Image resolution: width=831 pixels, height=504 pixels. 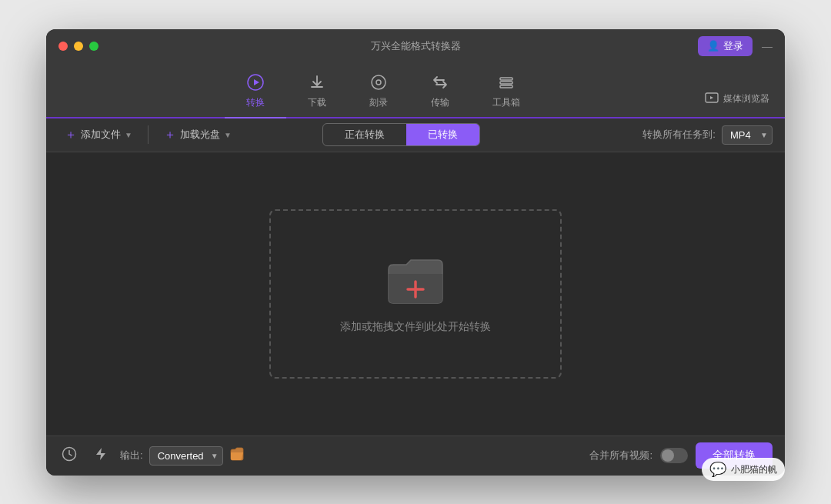 I want to click on wechat-icon: 💬, so click(x=718, y=469).